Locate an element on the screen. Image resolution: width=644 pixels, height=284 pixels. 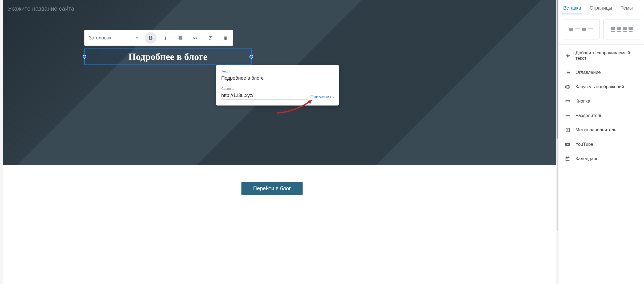
section-separator is located at coordinates (279, 216).